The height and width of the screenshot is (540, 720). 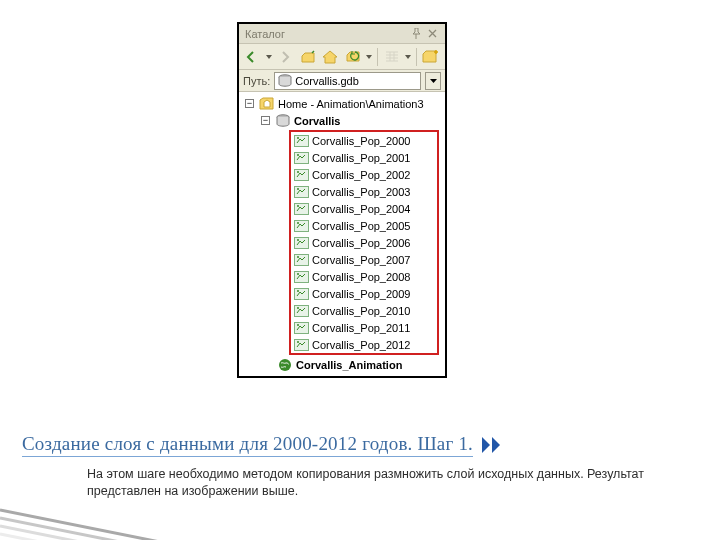 I want to click on list-view-button, so click(x=392, y=57).